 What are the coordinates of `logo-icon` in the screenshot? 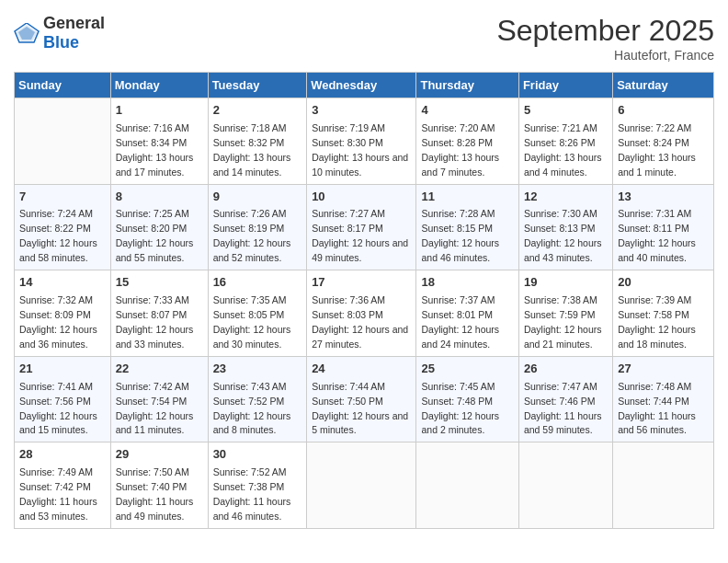 It's located at (27, 33).